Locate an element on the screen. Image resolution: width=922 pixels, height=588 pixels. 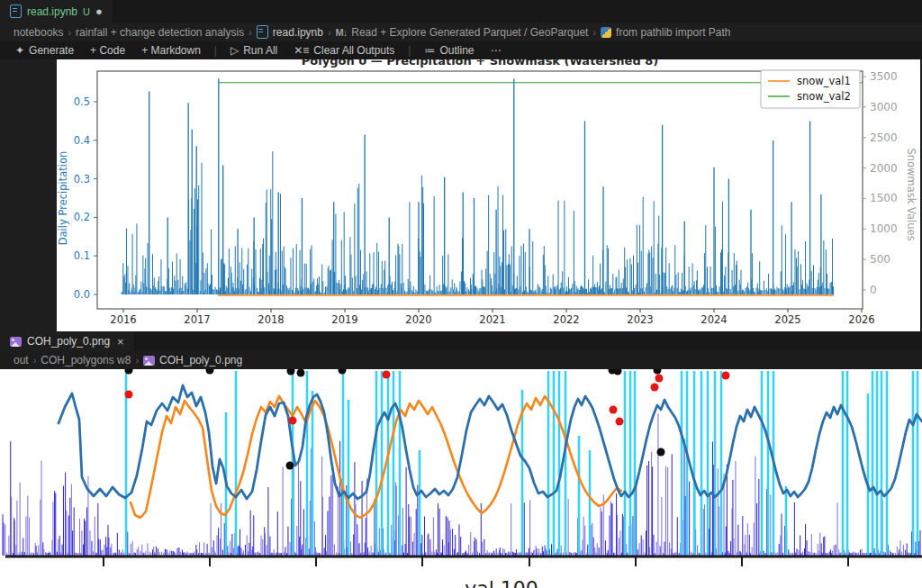
svg-text: 2021 is located at coordinates (492, 320).